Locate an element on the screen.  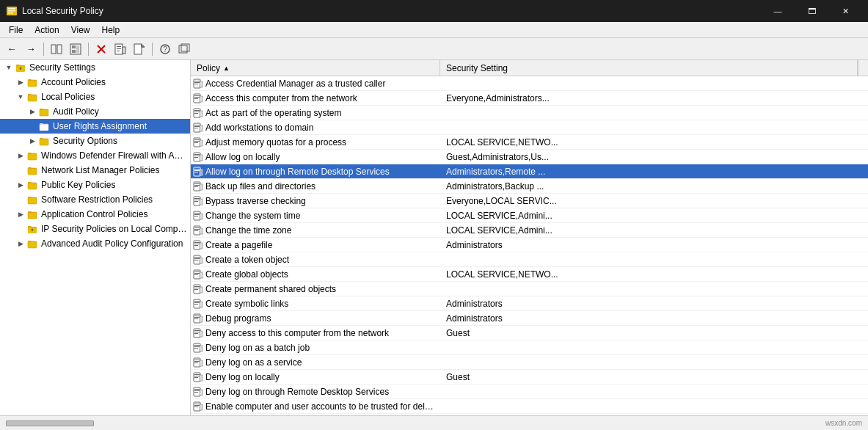
policy-row: Act as part of the operating system is located at coordinates (530, 113).